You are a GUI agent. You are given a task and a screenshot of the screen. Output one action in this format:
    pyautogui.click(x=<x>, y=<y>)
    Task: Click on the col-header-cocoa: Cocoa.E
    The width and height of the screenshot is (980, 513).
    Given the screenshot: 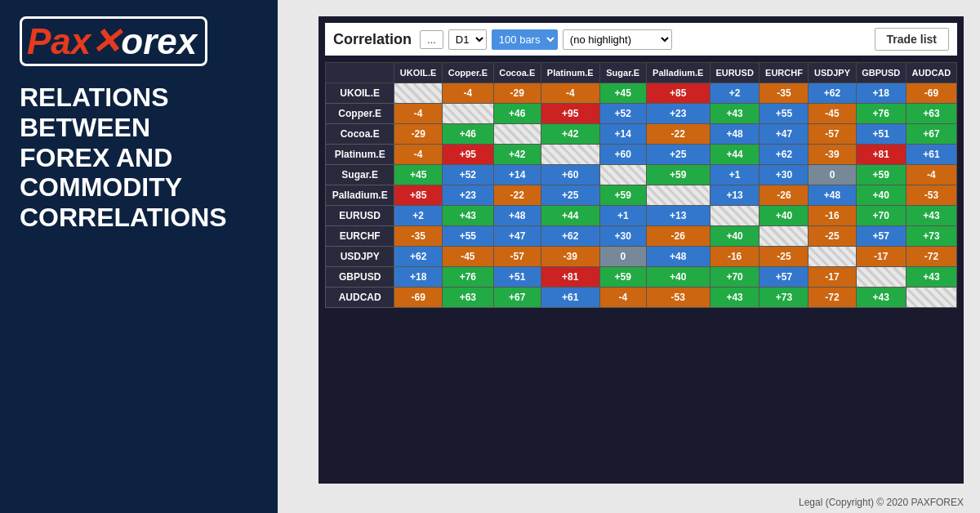 What is the action you would take?
    pyautogui.click(x=517, y=74)
    